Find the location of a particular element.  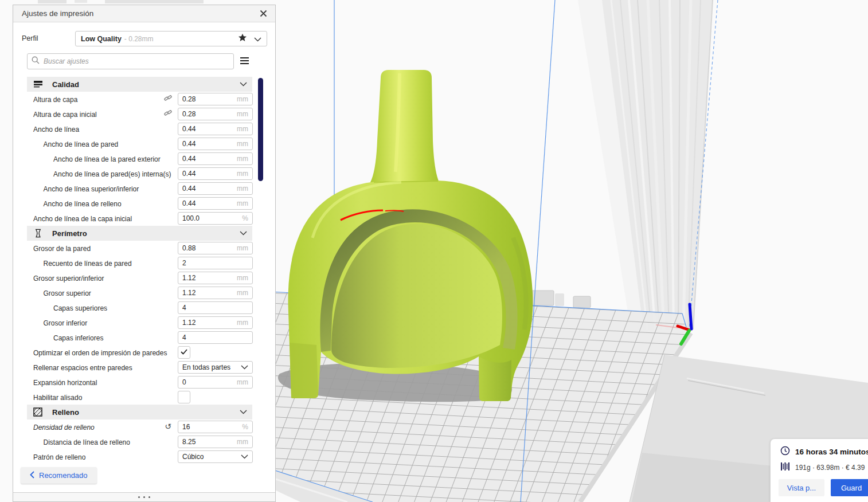

setting-label: Optimizar el orden de impresión de pared… is located at coordinates (100, 353).